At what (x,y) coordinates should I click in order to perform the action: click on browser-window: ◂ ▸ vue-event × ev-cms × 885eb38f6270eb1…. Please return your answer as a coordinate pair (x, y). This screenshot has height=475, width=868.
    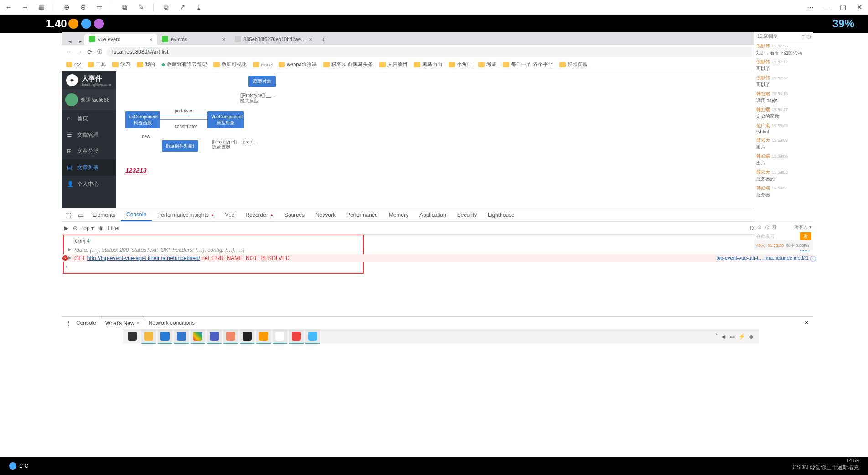
    Looking at the image, I should click on (438, 32).